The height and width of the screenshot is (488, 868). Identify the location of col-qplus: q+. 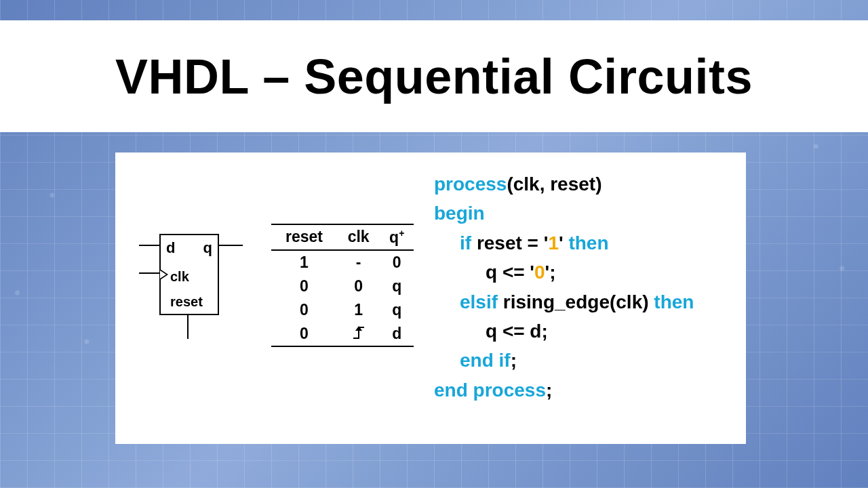
(397, 237).